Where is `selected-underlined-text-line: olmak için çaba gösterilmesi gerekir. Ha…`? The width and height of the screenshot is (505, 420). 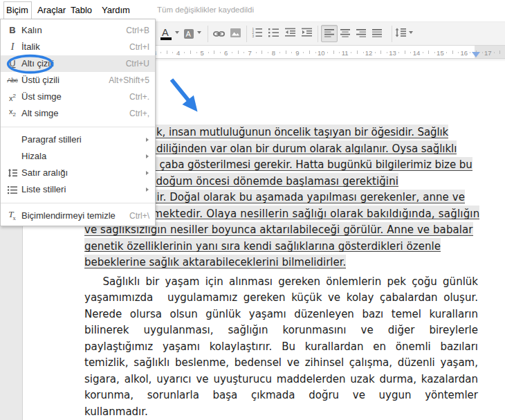 selected-underlined-text-line: olmak için çaba gösterilmesi gerekir. Ha… is located at coordinates (288, 164).